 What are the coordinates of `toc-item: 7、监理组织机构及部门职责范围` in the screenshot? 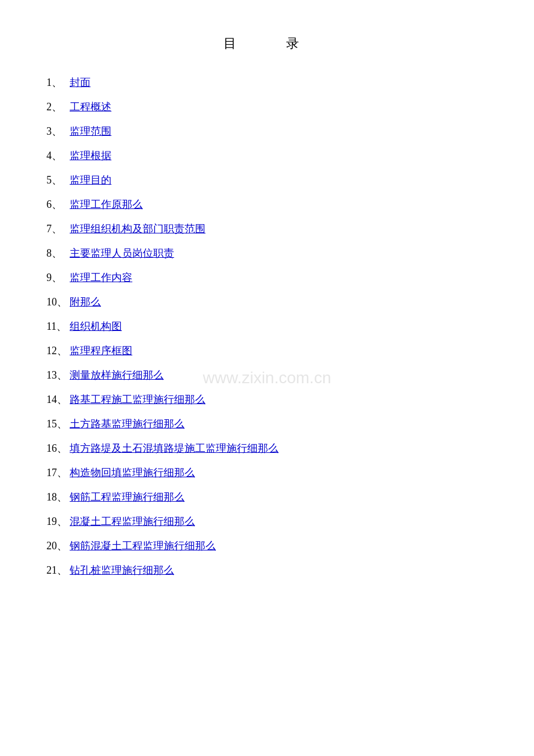 It's located at (267, 229).